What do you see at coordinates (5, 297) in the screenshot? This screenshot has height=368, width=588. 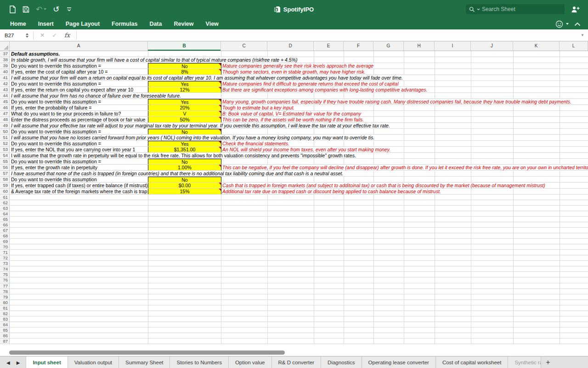 I see `row-header: 79` at bounding box center [5, 297].